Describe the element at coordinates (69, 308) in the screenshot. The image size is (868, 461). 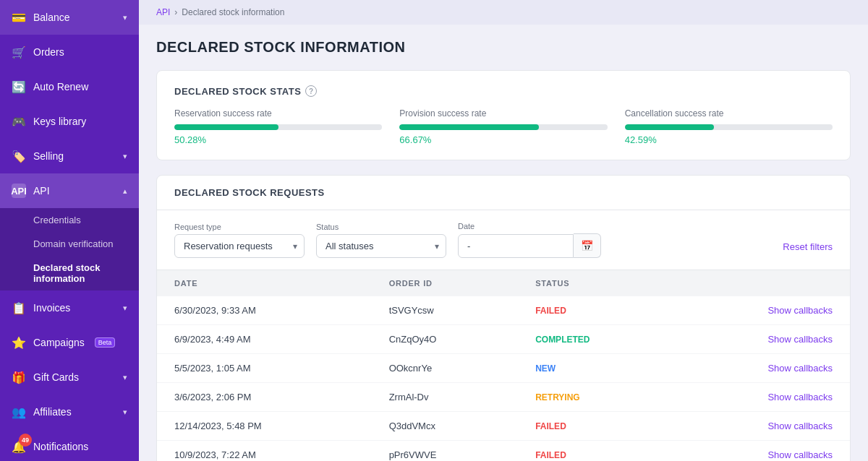
I see `sidebar-item-invoices: 📋 Invoices ▾` at that location.